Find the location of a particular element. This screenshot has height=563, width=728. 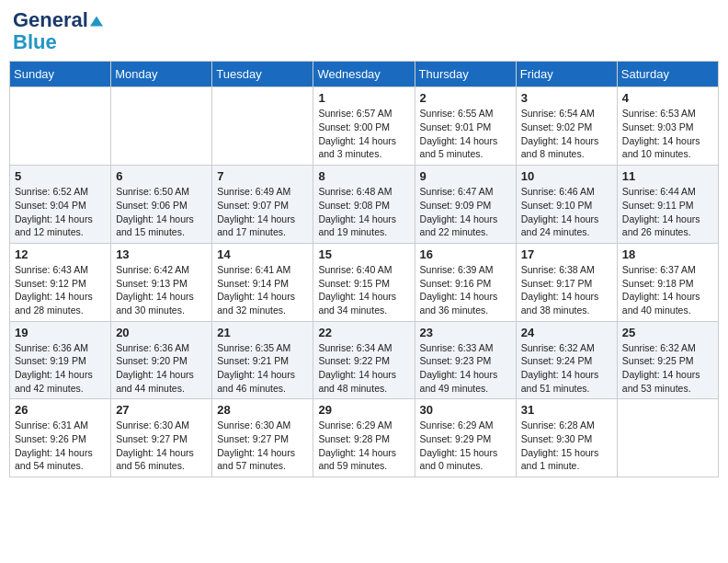

day-number: 6 is located at coordinates (162, 177).